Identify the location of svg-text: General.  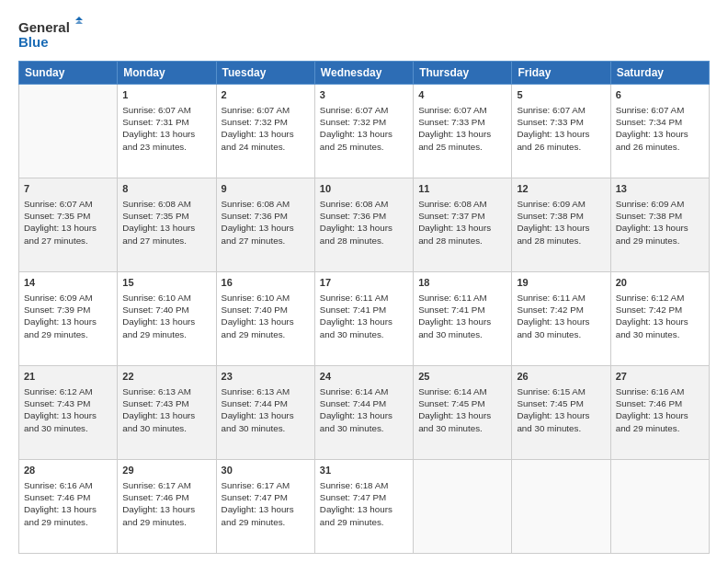
(44, 28).